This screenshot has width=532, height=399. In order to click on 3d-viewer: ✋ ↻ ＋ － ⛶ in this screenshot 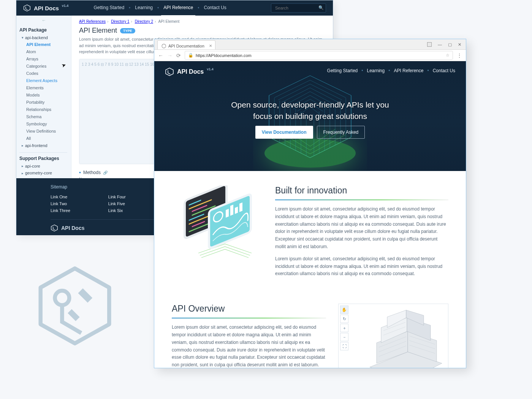, I will do `click(393, 336)`.